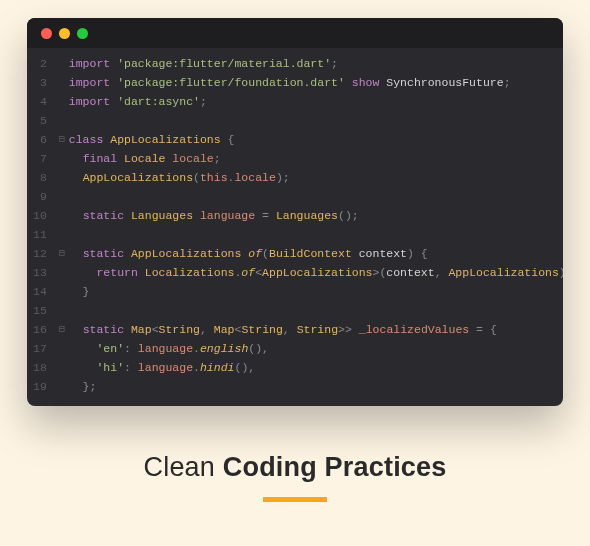 This screenshot has width=590, height=546. What do you see at coordinates (311, 292) in the screenshot?
I see `code-line: }` at bounding box center [311, 292].